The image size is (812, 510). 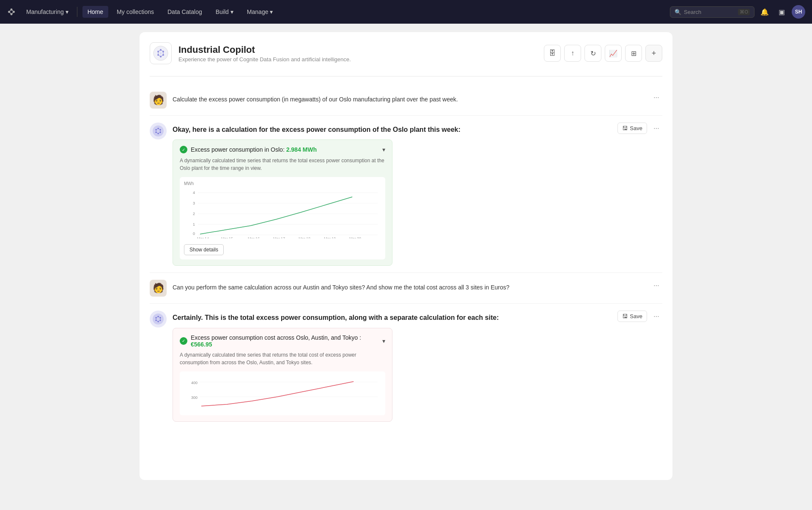 I want to click on chart-button: 📈, so click(x=613, y=53).